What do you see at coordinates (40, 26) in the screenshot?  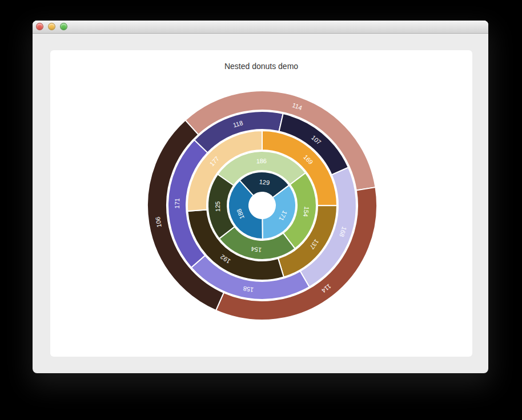 I see `close-button` at bounding box center [40, 26].